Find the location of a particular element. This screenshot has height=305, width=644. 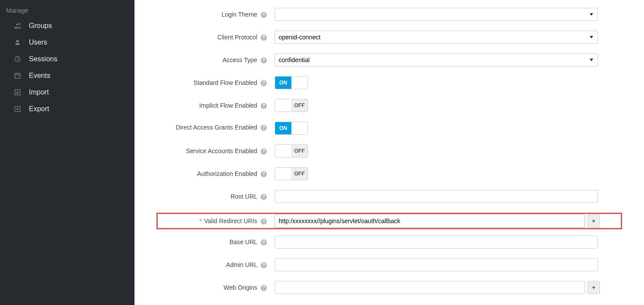

sidebar-item-label: Events is located at coordinates (39, 76).